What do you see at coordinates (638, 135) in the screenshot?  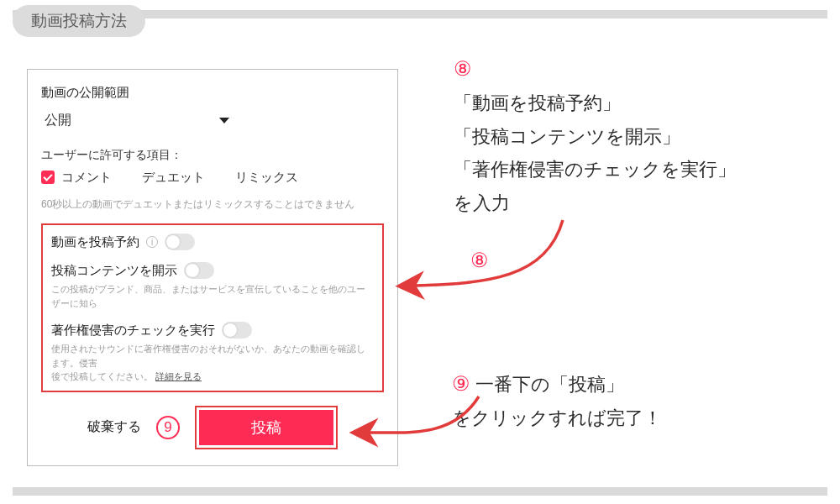 I see `instruction-step8: ⑧ 「動画を投稿予約」 「投稿コンテンツを開示」 「著作権侵害のチェックを実行」…` at bounding box center [638, 135].